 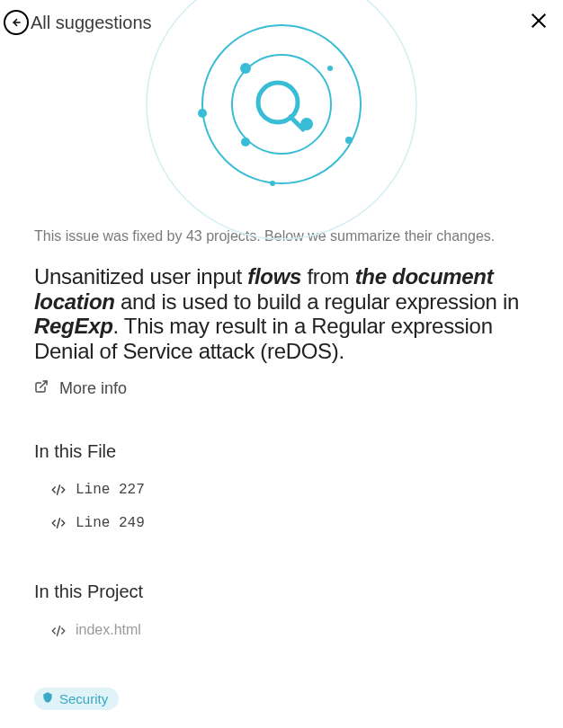 I want to click on project-file-label: index.html, so click(x=108, y=630).